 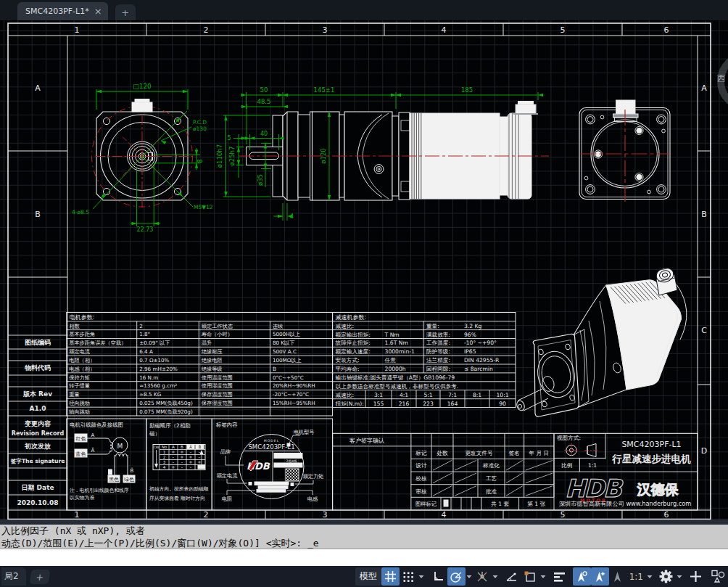 What do you see at coordinates (79, 412) in the screenshot?
I see `table-cell: 轴向跳动` at bounding box center [79, 412].